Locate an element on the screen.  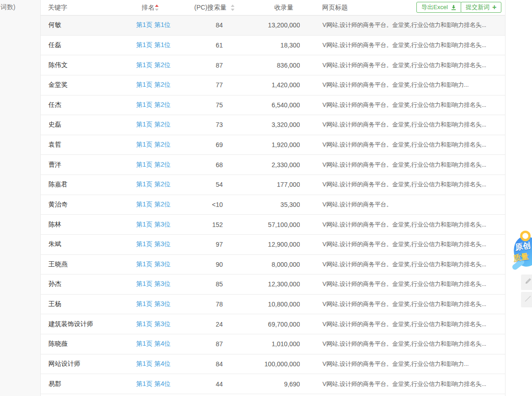
floating-edit-line-button is located at coordinates (527, 300).